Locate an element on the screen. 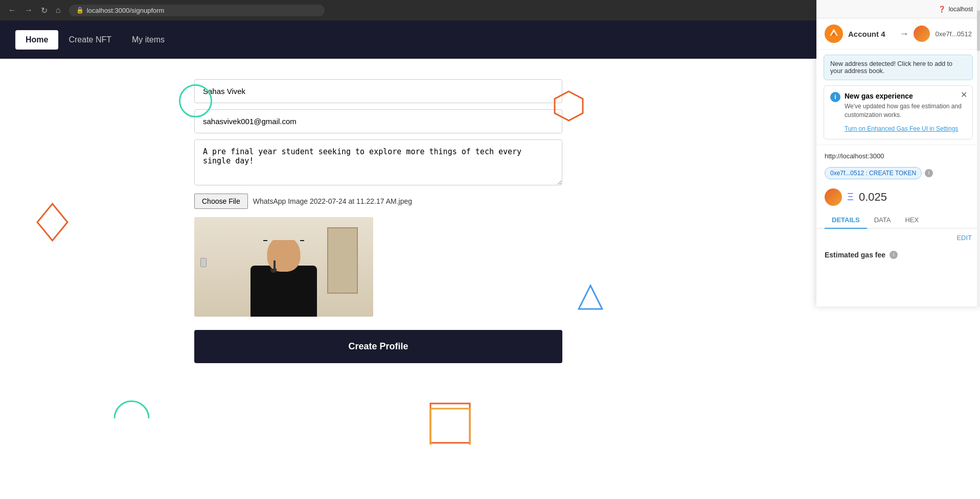 The height and width of the screenshot is (499, 980). url-text: localhost:3000/signupform is located at coordinates (126, 10).